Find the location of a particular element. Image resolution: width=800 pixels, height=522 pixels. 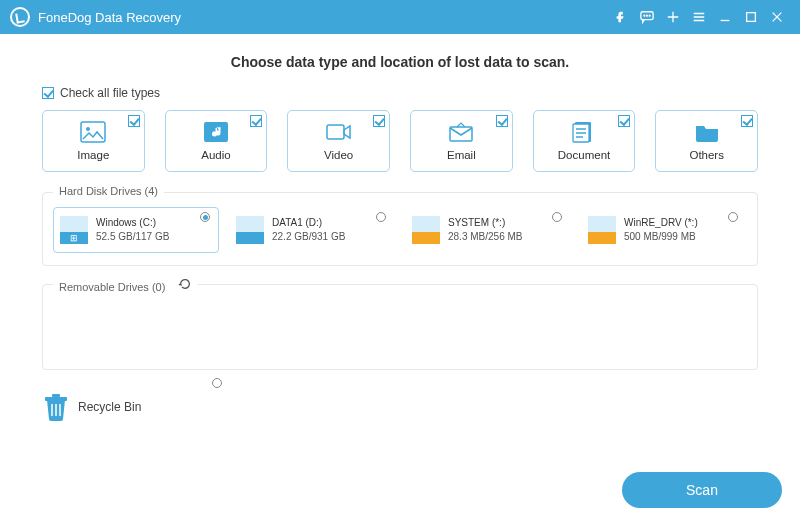

recycle-label: Recycle Bin is located at coordinates (110, 407).